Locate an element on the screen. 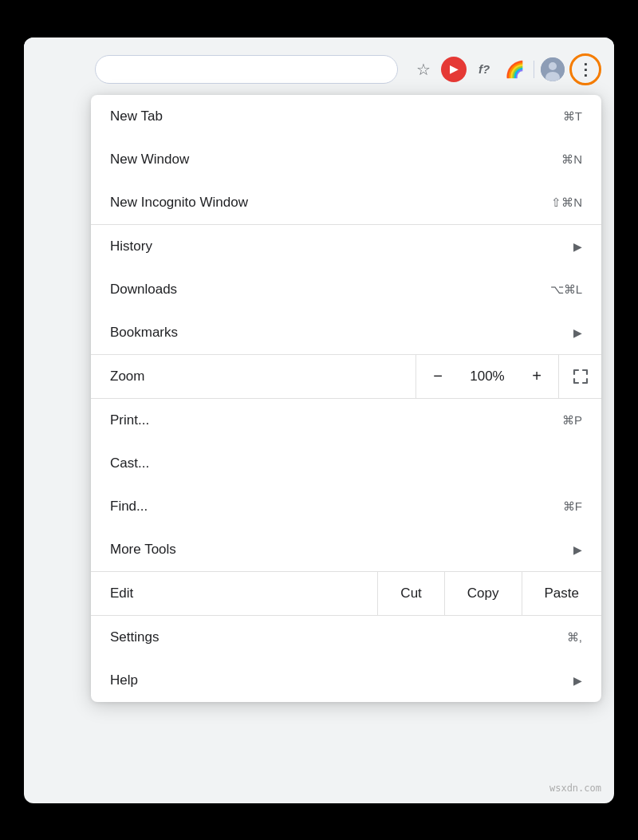 The image size is (638, 840). three-dots-icon: ⋮ is located at coordinates (585, 69).